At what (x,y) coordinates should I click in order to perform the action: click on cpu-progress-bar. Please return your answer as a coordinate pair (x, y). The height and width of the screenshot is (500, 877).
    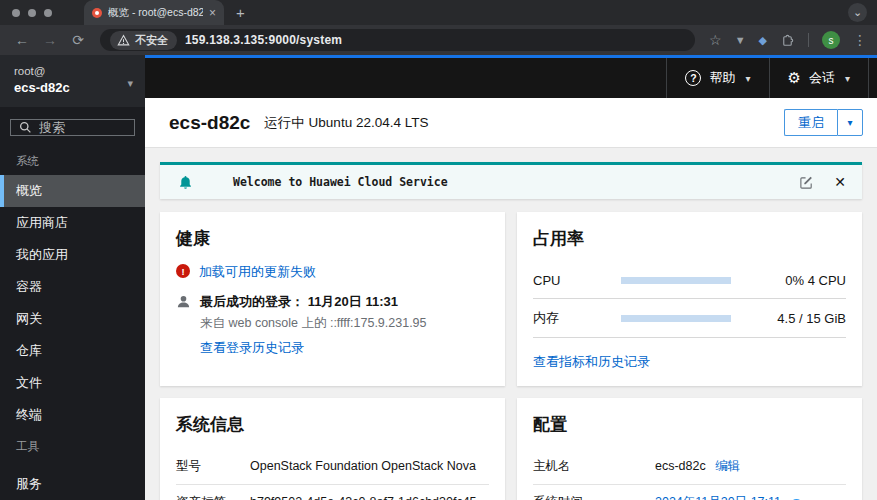
    Looking at the image, I should click on (676, 280).